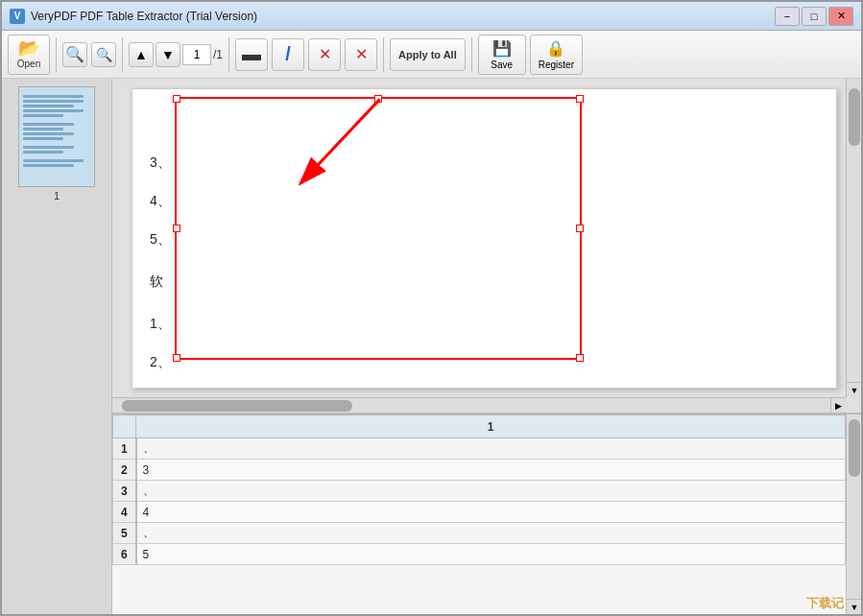  I want to click on delete-line-button: ✕, so click(324, 55).